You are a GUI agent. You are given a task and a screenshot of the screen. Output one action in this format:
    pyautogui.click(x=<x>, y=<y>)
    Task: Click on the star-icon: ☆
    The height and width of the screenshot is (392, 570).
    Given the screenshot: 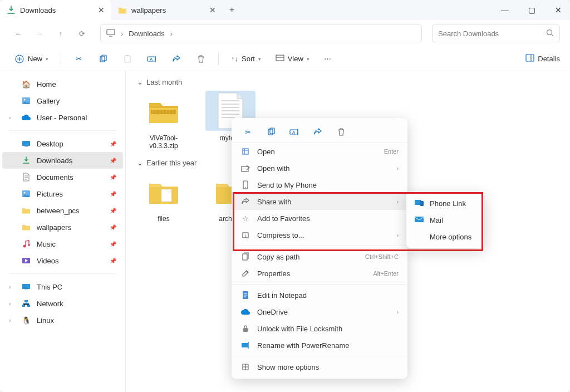 What is the action you would take?
    pyautogui.click(x=245, y=218)
    